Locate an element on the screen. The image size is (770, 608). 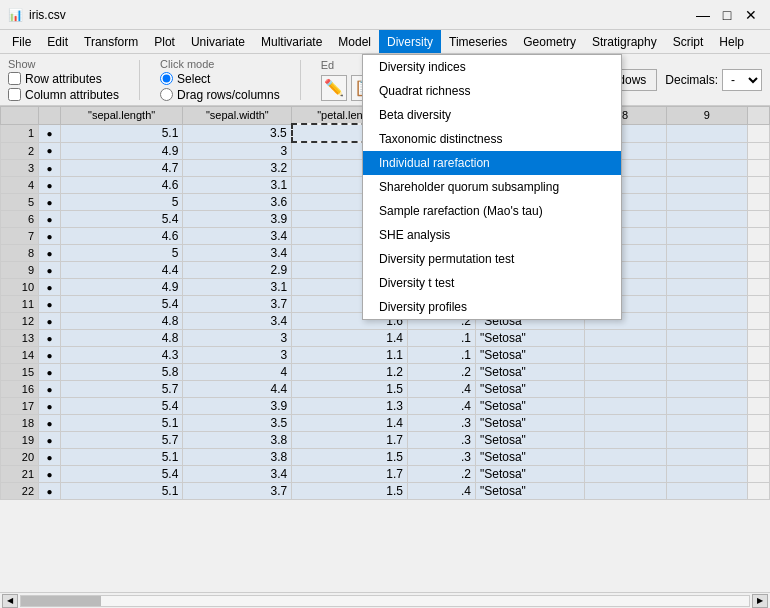
diversity-menu-item-sample: Sample rarefaction (Mao's tau) is located at coordinates (492, 211).